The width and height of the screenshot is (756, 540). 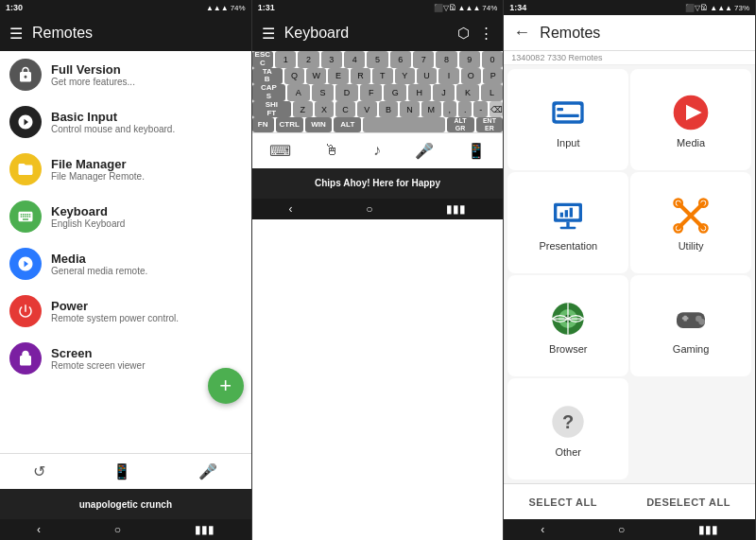 What do you see at coordinates (427, 77) in the screenshot?
I see `key-u: U` at bounding box center [427, 77].